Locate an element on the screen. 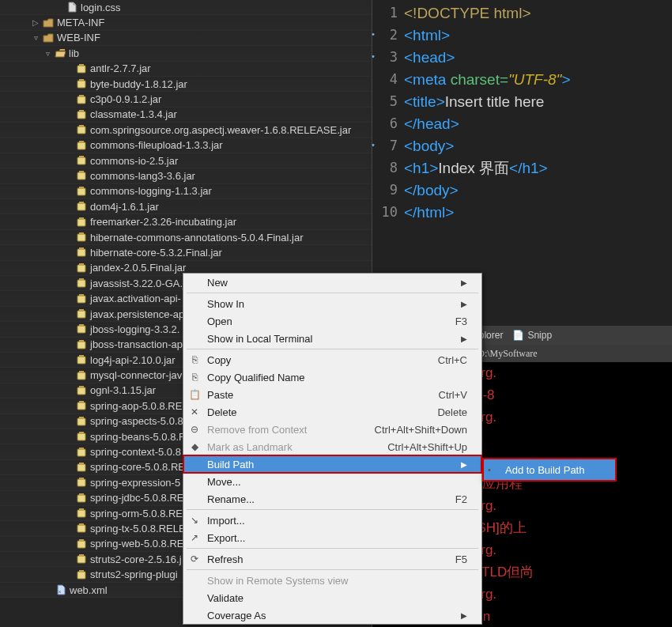 This screenshot has height=627, width=672. menu-item-validate: Validate is located at coordinates (332, 598).